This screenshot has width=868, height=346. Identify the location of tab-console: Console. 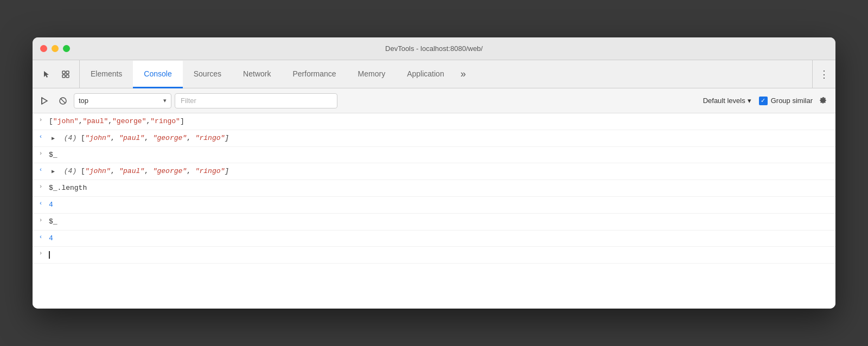
(157, 75).